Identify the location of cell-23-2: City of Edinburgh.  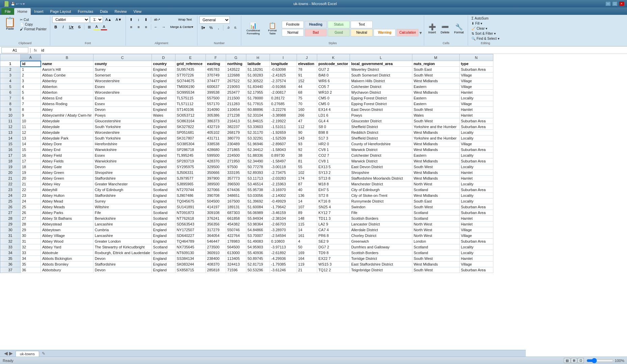
(122, 190).